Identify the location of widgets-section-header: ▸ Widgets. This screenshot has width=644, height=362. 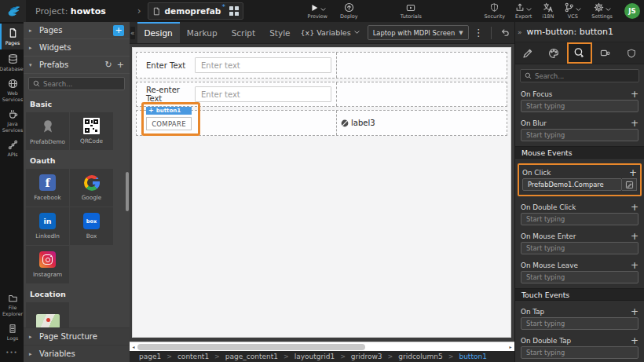
(77, 48).